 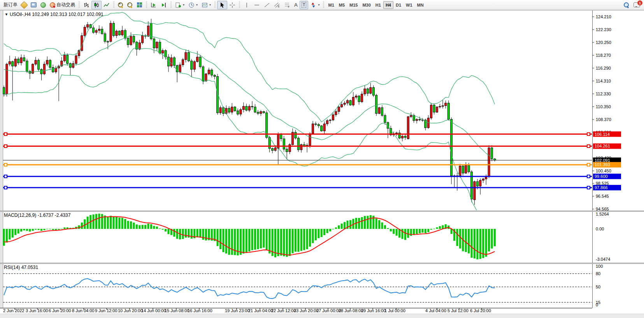 I want to click on search-button, so click(x=626, y=5).